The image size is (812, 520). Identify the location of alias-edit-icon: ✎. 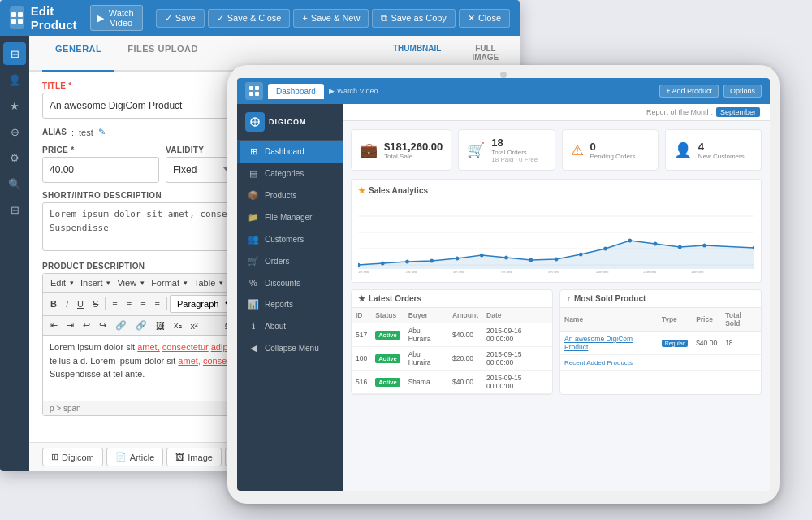
(102, 132).